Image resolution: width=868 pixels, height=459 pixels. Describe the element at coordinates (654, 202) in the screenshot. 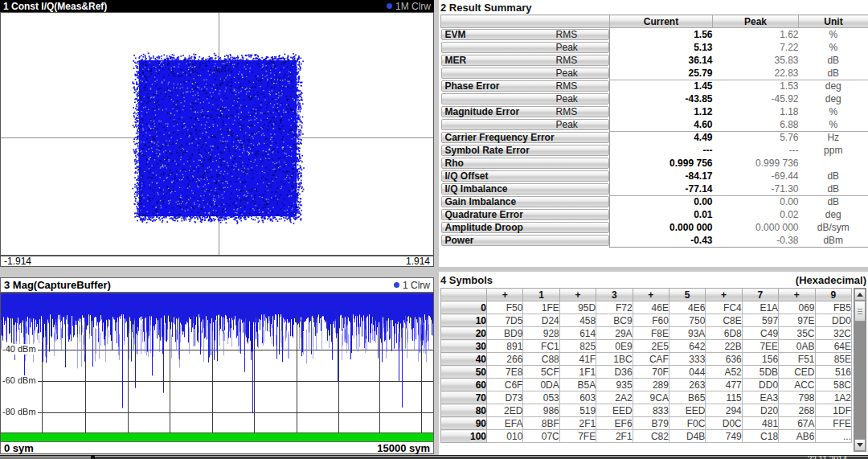

I see `result-row: Gain Imbalance0.000.00dB` at that location.